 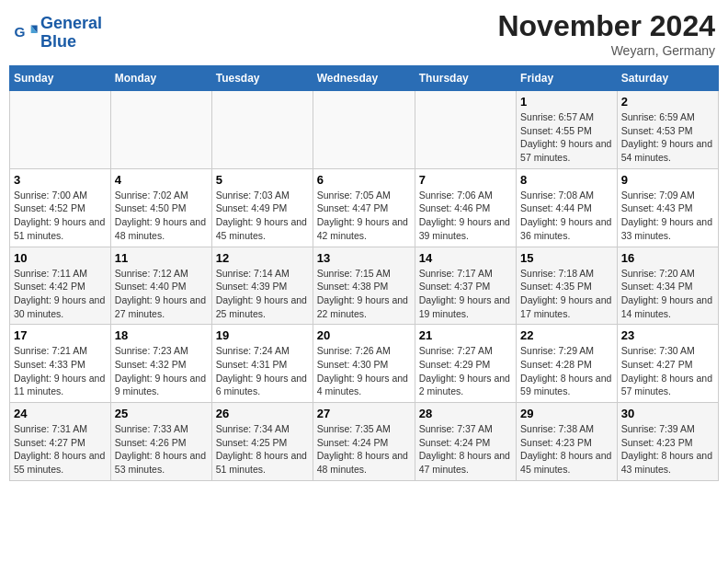 I want to click on day-number: 22, so click(x=566, y=335).